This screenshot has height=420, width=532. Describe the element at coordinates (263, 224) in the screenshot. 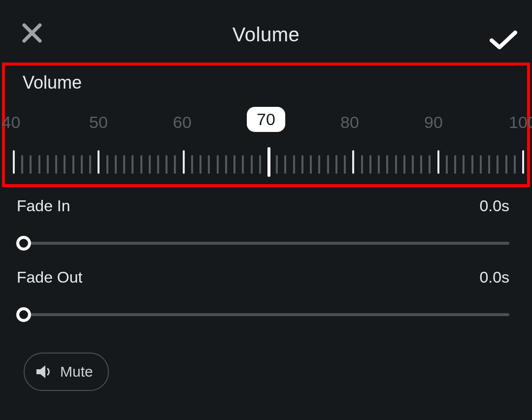

I see `fade-in-row: Fade In 0.0s` at that location.